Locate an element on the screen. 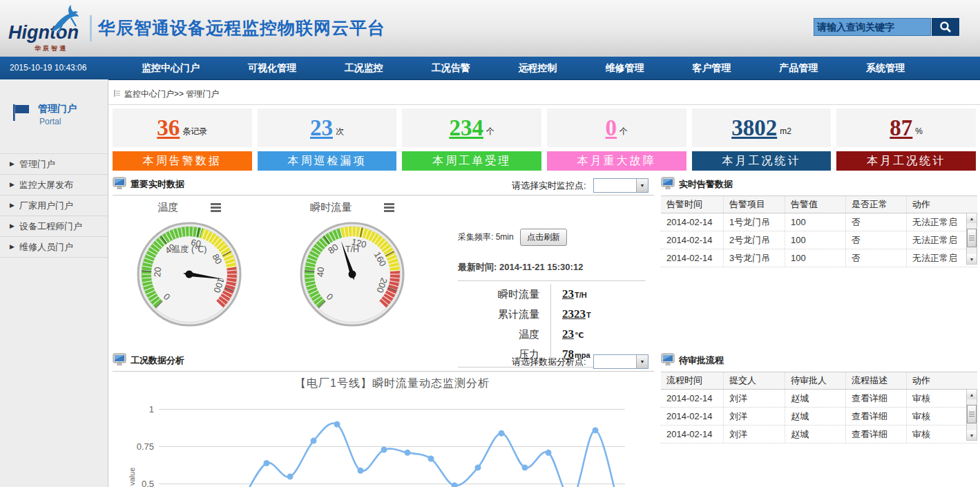  table-cell: 3号龙门吊 is located at coordinates (754, 258).